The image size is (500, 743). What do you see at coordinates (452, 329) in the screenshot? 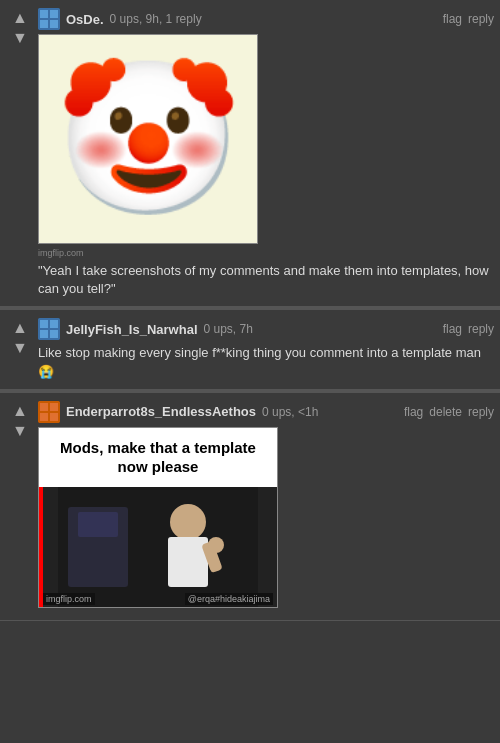
I see `flag-link-2: flag` at bounding box center [452, 329].